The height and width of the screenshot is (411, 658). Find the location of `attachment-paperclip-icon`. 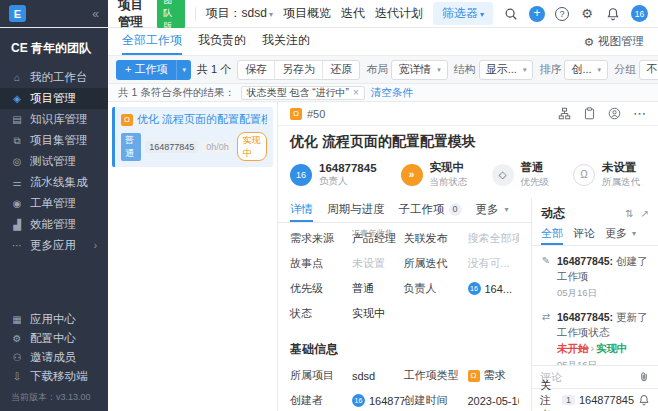

attachment-paperclip-icon is located at coordinates (644, 377).